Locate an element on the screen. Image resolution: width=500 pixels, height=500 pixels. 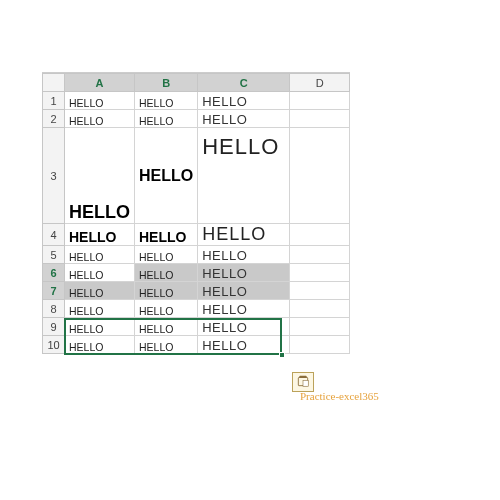
row-header-4: 4 is located at coordinates (54, 235).